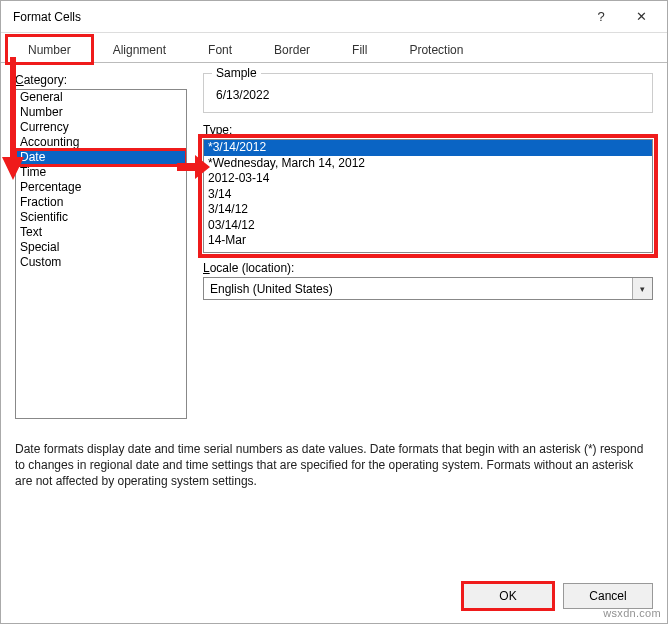 This screenshot has width=668, height=624. I want to click on locale-label: Locale (location):, so click(428, 268).